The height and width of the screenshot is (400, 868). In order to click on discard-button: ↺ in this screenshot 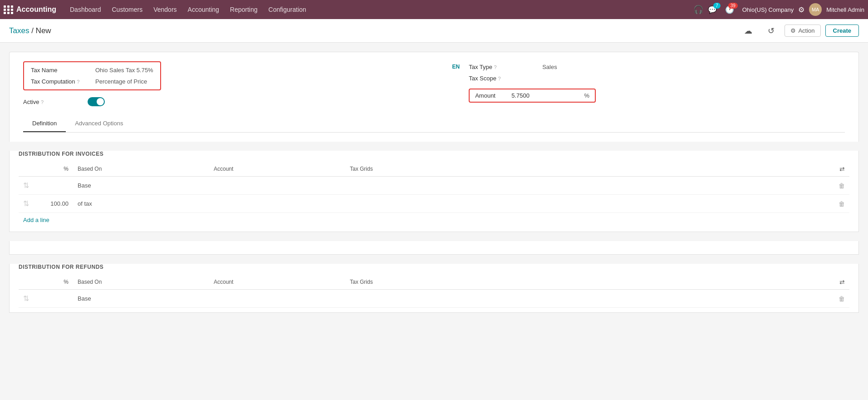, I will do `click(771, 31)`.